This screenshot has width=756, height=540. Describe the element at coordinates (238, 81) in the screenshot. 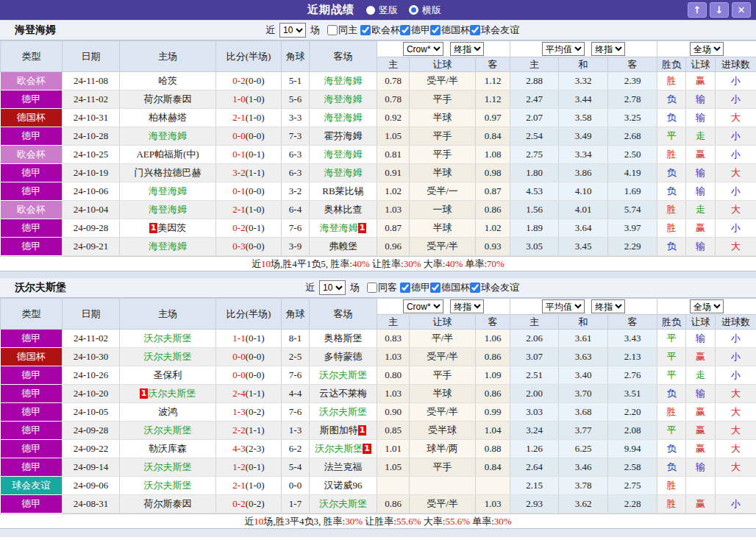

I see `fulltime-score: 0-2` at that location.